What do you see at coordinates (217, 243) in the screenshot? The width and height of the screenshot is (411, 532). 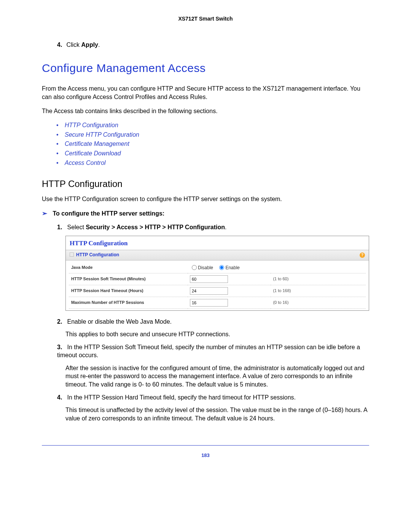 I see `panel-title: HTTP Configuration` at bounding box center [217, 243].